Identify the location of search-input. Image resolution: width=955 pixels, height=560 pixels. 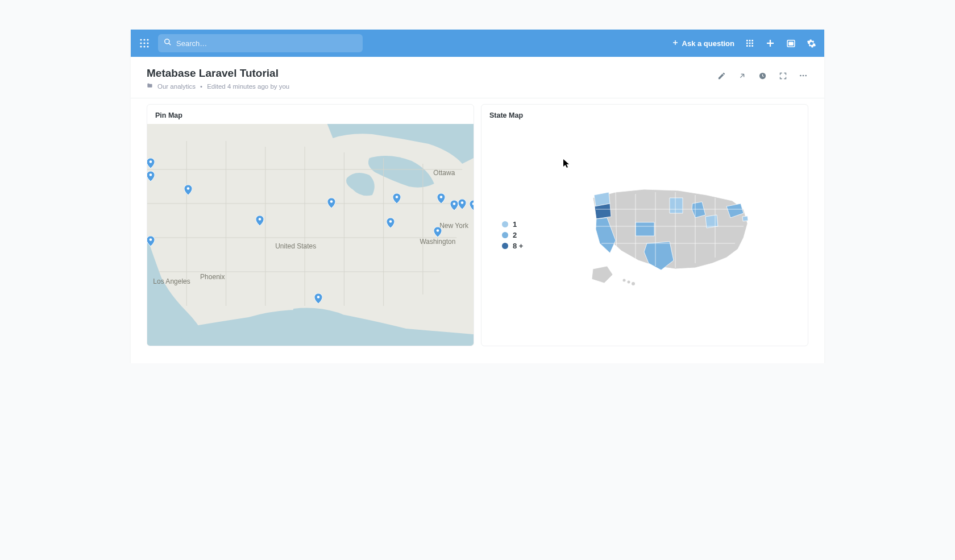
(267, 43).